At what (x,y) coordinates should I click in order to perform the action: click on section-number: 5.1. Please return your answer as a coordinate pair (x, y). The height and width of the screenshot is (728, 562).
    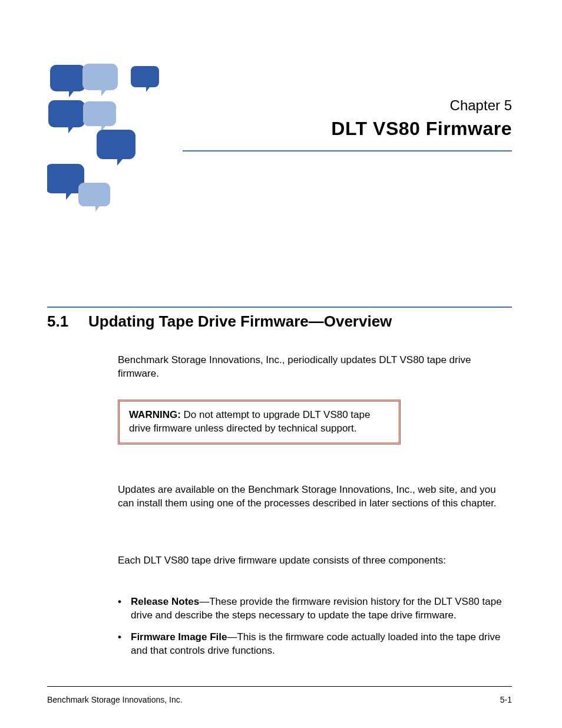
    Looking at the image, I should click on (68, 322).